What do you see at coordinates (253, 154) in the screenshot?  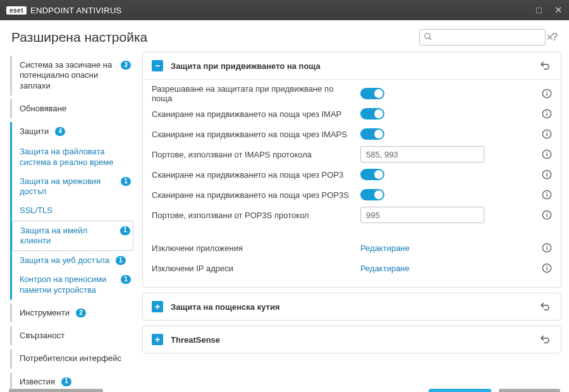 I see `setting-label: Портове, използвани от IMAPS протокола` at bounding box center [253, 154].